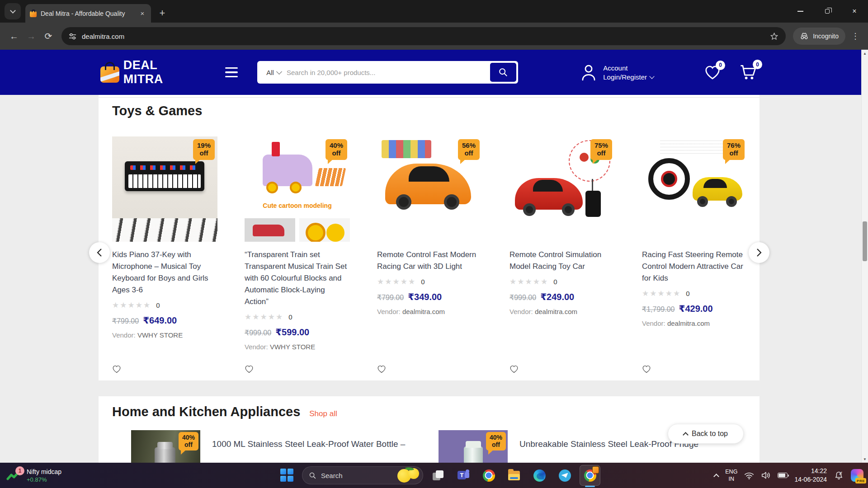 The width and height of the screenshot is (868, 488). Describe the element at coordinates (565, 475) in the screenshot. I see `telegram-app-button` at that location.